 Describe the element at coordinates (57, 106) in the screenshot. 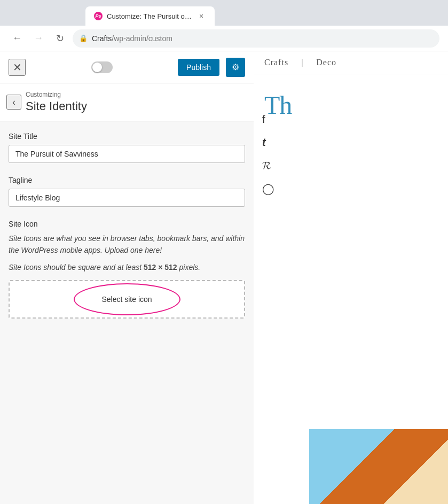

I see `section-title: Site Identity` at that location.